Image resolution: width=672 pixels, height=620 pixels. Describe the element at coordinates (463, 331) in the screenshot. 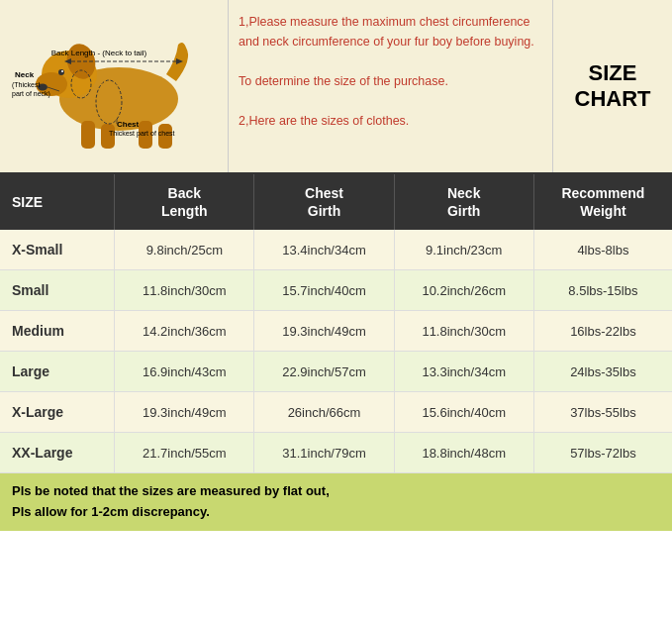

I see `table-cell-neck_girth: 11.8inch/30cm` at that location.